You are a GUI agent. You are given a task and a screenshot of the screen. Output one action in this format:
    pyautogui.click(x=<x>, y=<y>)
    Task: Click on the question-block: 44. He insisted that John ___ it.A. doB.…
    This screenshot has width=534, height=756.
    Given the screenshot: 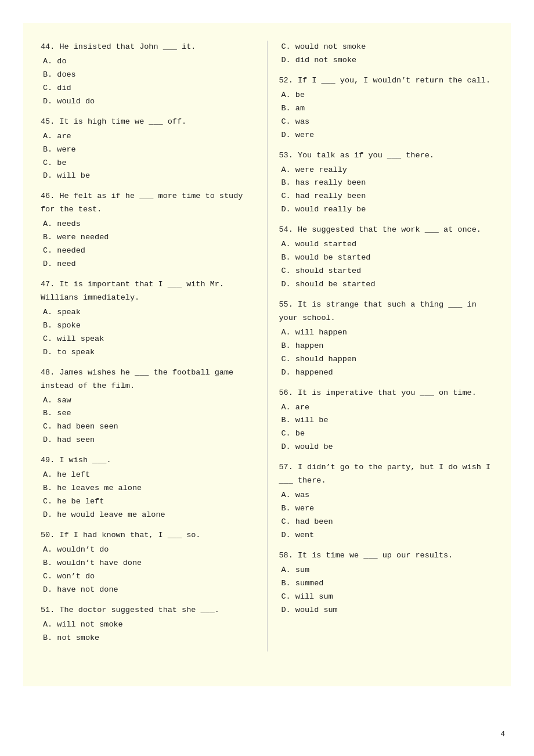 What is the action you would take?
    pyautogui.click(x=148, y=74)
    